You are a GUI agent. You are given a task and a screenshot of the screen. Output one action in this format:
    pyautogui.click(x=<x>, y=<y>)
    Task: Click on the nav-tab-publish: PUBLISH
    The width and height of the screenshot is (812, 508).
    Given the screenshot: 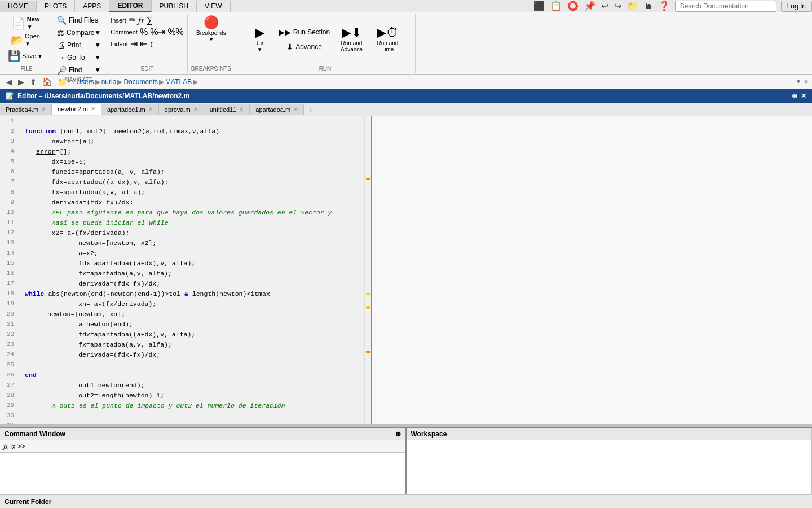 What is the action you would take?
    pyautogui.click(x=174, y=6)
    